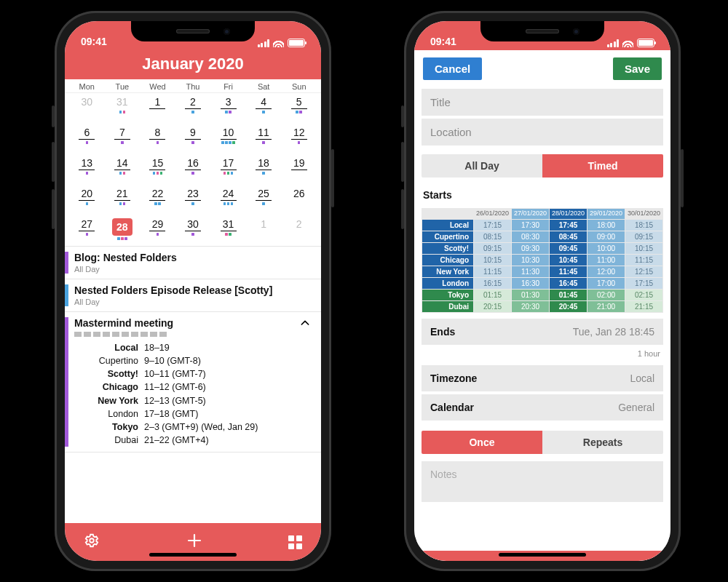 Image resolution: width=728 pixels, height=582 pixels. What do you see at coordinates (87, 170) in the screenshot?
I see `day-cell: 13` at bounding box center [87, 170].